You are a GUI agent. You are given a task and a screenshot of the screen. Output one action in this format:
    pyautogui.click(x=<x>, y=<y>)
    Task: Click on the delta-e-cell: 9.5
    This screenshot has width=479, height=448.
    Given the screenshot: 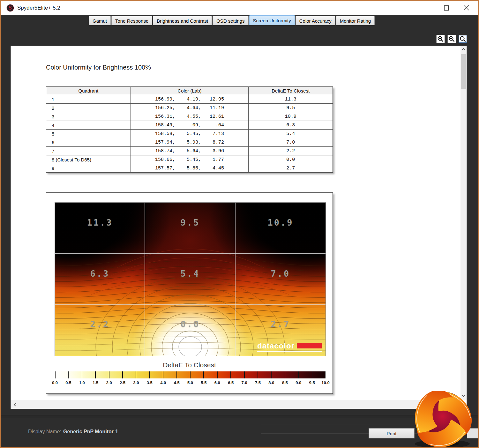 What is the action you would take?
    pyautogui.click(x=291, y=108)
    